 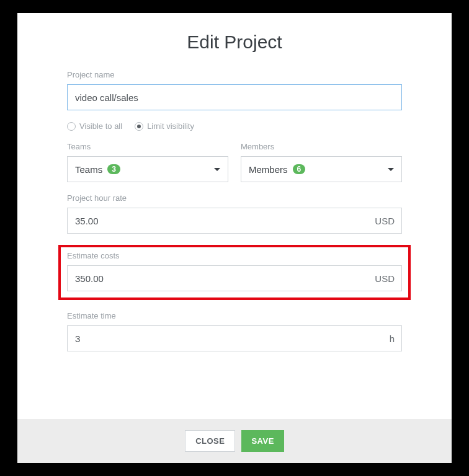 I want to click on visible-to-all-label: Visible to all, so click(x=100, y=126).